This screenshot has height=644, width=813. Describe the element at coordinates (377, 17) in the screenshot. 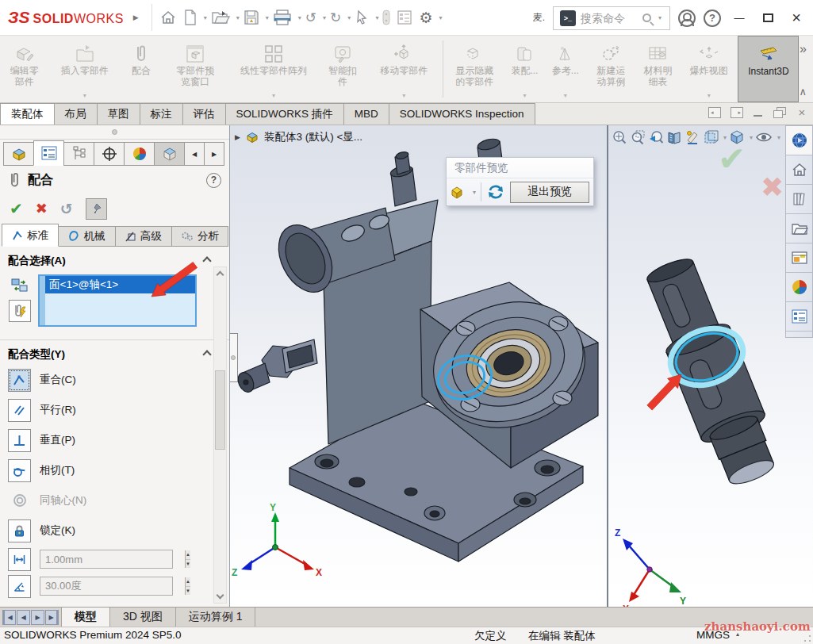

I see `select-caret: ▾` at that location.